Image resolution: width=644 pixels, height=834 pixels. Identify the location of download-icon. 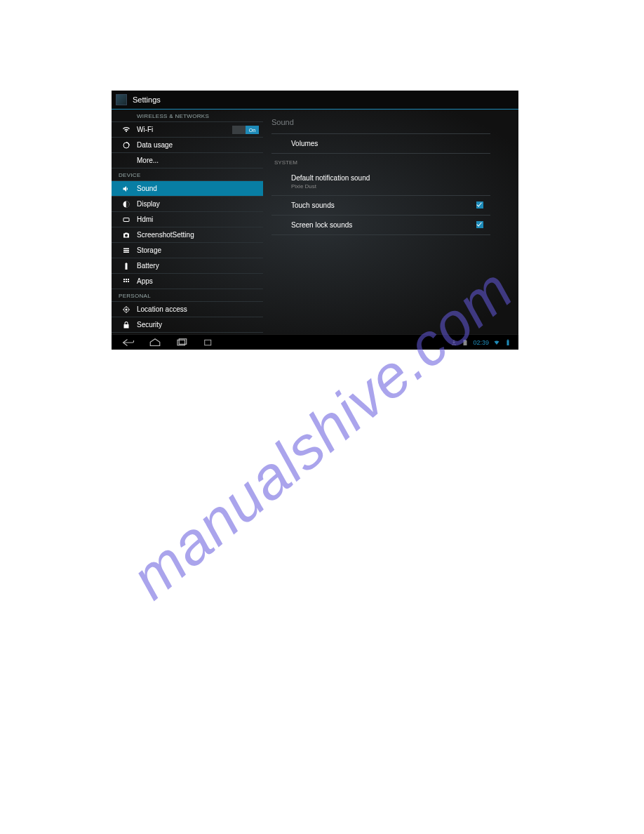
(454, 343).